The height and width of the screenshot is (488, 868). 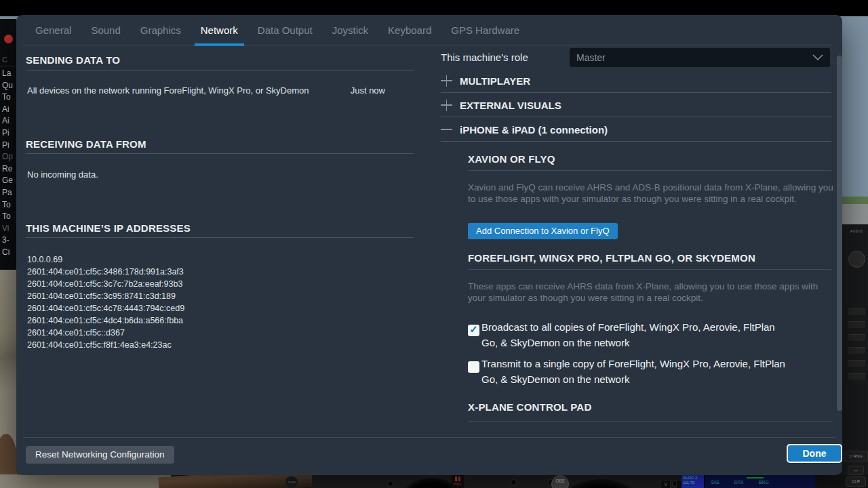 I want to click on list-item: 3-, so click(x=7, y=241).